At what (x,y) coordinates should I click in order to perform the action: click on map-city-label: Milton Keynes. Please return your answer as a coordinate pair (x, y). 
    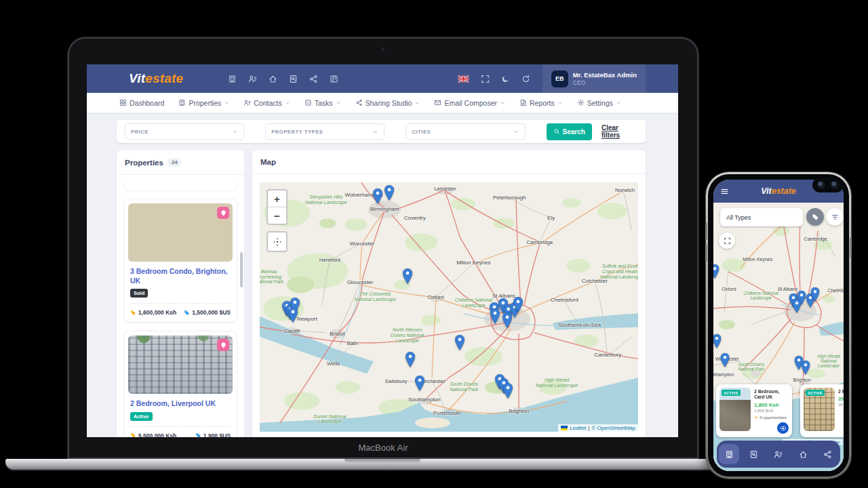
    Looking at the image, I should click on (473, 262).